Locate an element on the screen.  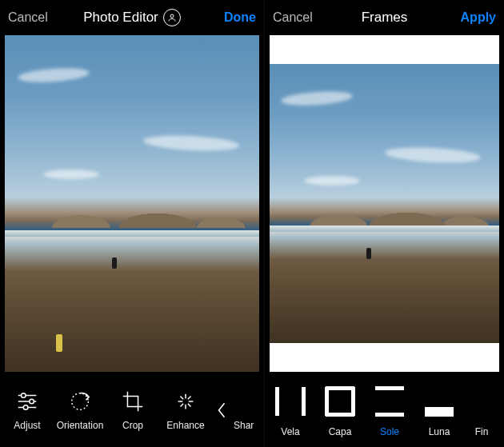
enhance-icon is located at coordinates (186, 401).